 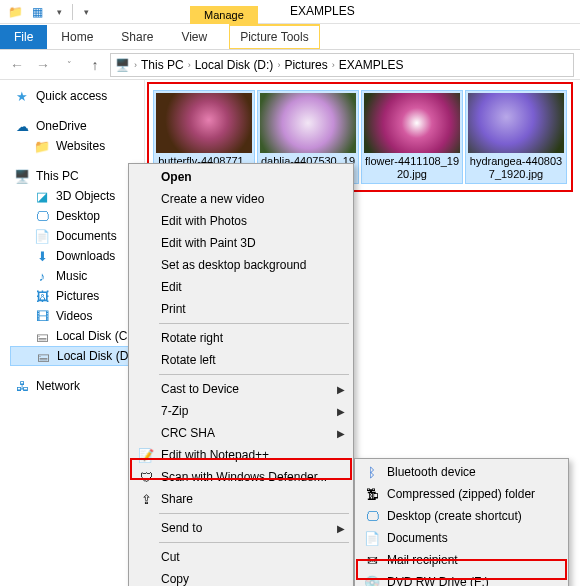 What do you see at coordinates (241, 557) in the screenshot?
I see `menu-cut: Cut` at bounding box center [241, 557].